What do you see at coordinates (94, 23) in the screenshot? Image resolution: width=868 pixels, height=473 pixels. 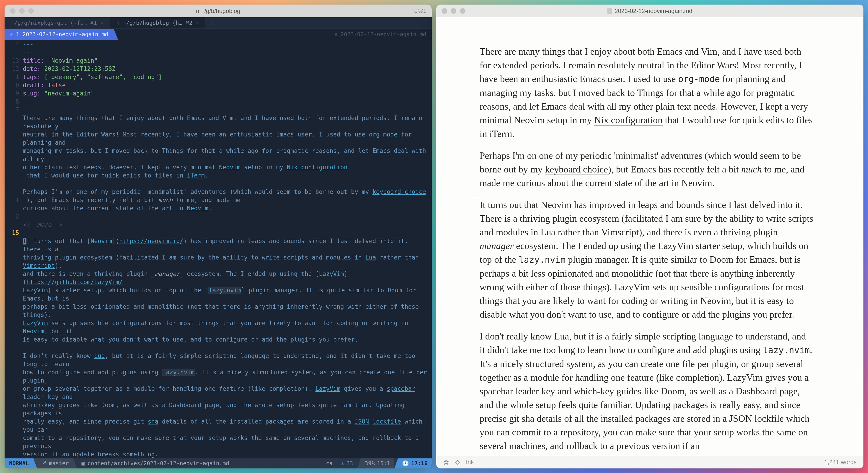 I see `tab-badge: ⌘1` at bounding box center [94, 23].